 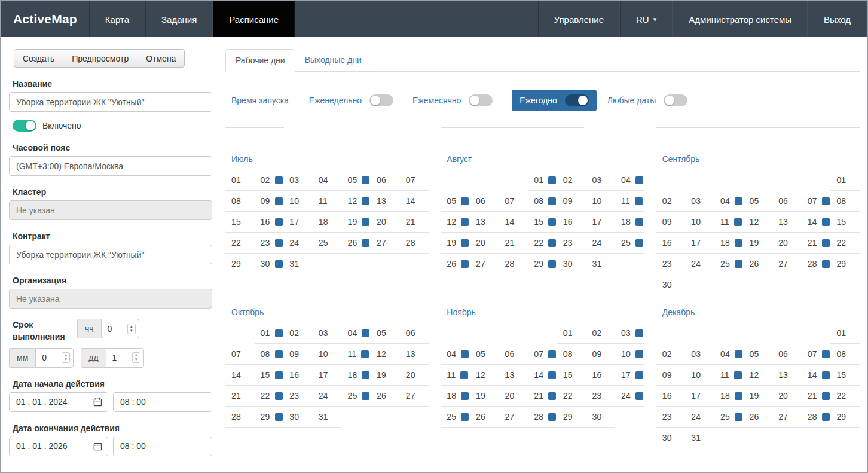 What do you see at coordinates (269, 264) in the screenshot?
I see `day-cell-Июль-30: 30` at bounding box center [269, 264].